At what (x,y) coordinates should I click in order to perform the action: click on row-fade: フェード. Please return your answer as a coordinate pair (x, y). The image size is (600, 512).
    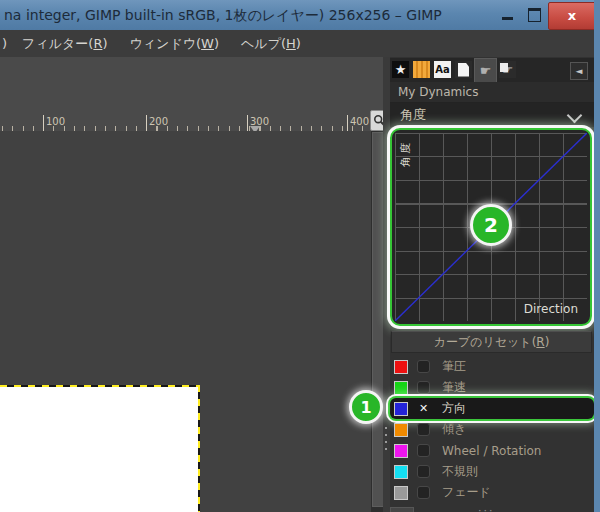
    Looking at the image, I should click on (492, 492).